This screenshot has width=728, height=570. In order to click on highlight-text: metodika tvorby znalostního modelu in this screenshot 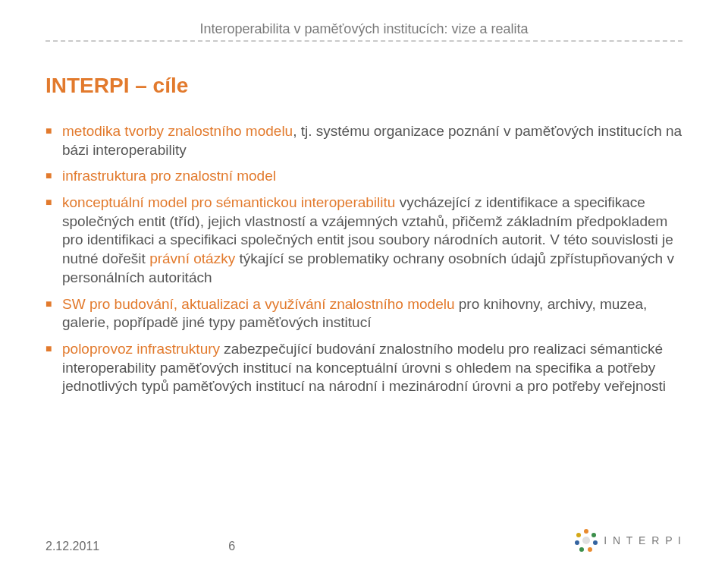, I will do `click(177, 131)`.